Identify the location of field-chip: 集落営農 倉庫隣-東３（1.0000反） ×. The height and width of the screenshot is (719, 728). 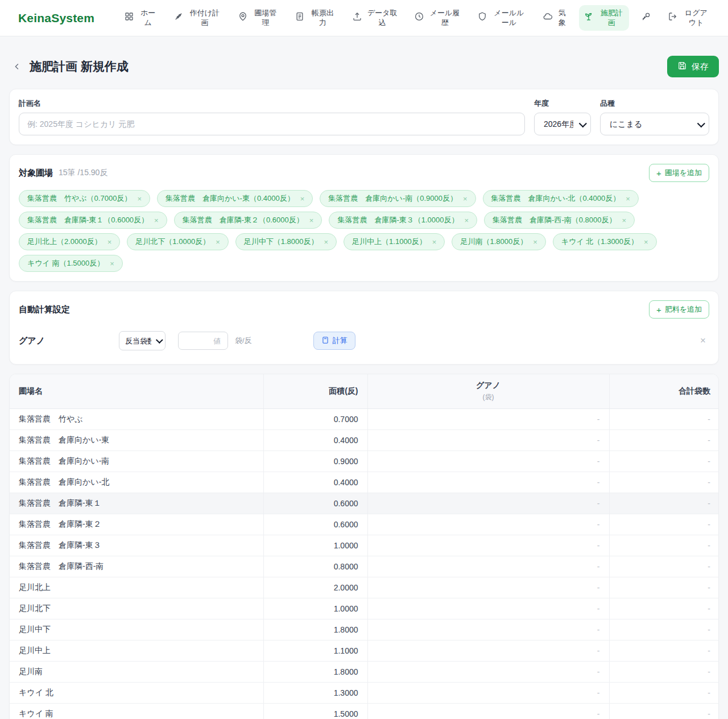
(403, 220).